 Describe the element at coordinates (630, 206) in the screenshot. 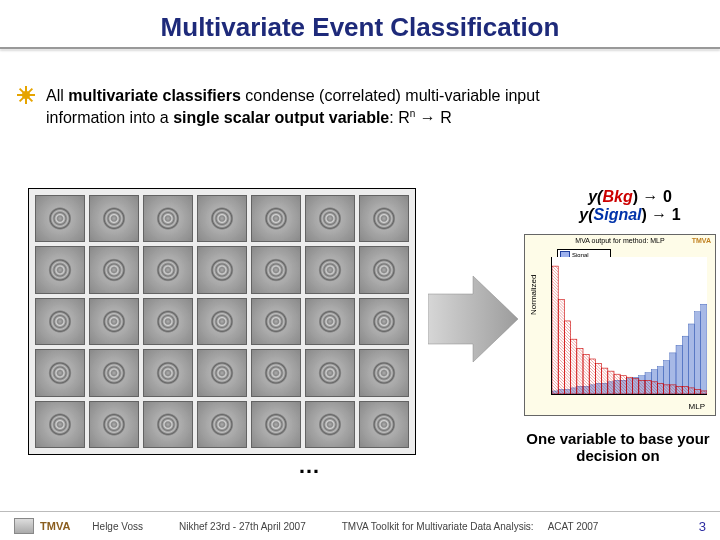

I see `output-labels: y(Bkg) → 0 y(Signal) → 1` at that location.